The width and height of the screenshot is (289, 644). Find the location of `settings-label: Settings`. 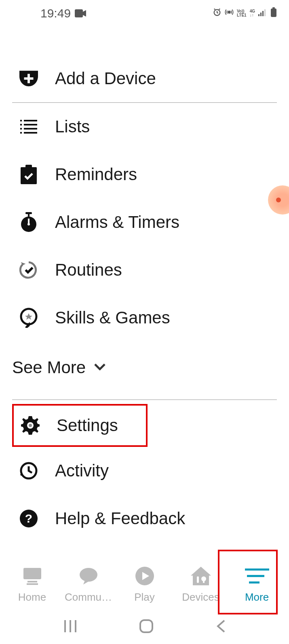

settings-label: Settings is located at coordinates (87, 425).